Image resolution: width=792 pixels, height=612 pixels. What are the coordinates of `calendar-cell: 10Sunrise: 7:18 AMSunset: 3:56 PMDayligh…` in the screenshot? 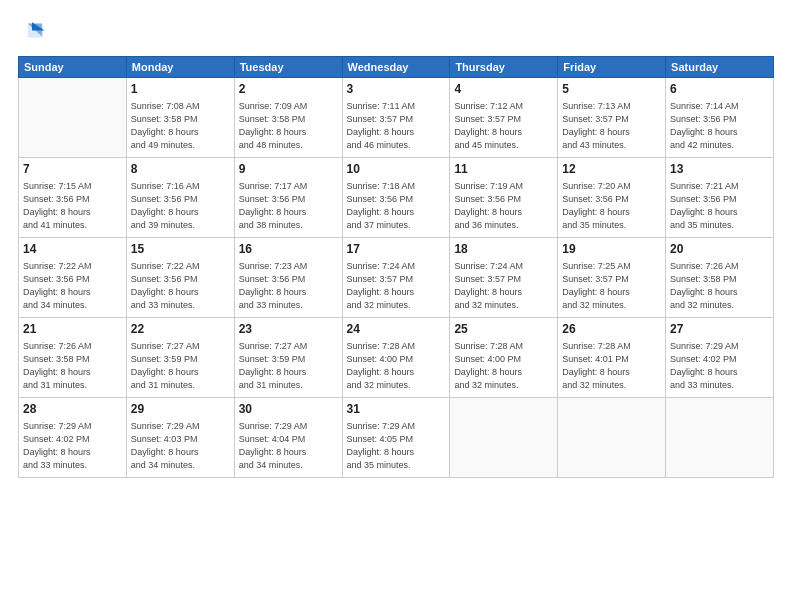 It's located at (396, 198).